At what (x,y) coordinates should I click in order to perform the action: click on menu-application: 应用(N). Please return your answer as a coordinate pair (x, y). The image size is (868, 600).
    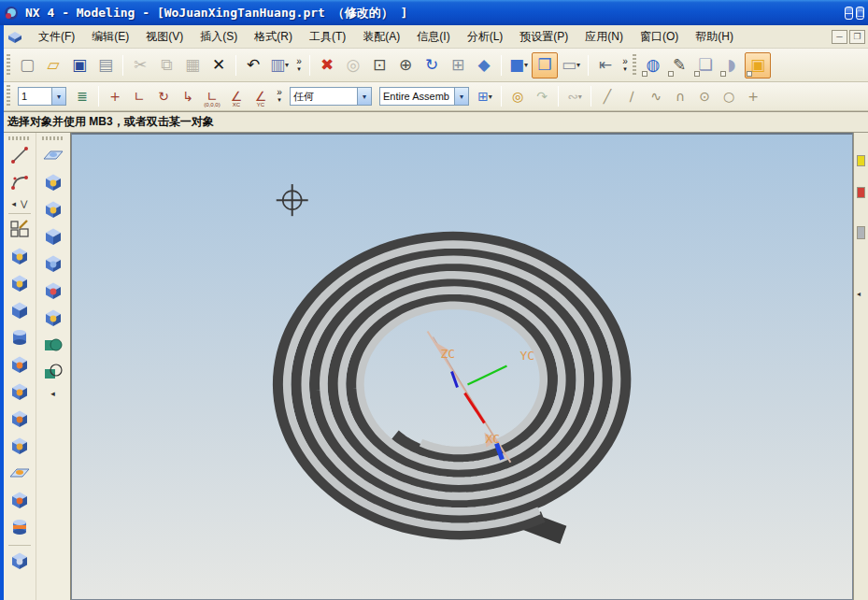
    Looking at the image, I should click on (604, 37).